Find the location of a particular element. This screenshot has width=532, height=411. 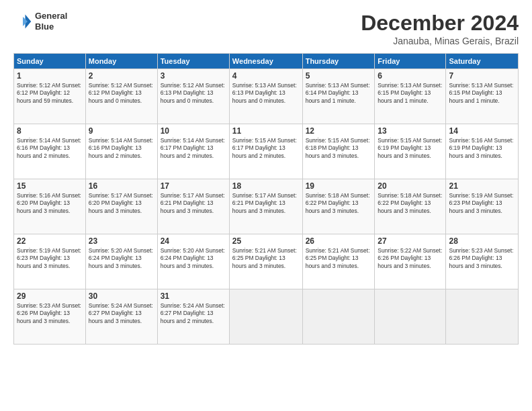

col-friday: Friday is located at coordinates (410, 62).